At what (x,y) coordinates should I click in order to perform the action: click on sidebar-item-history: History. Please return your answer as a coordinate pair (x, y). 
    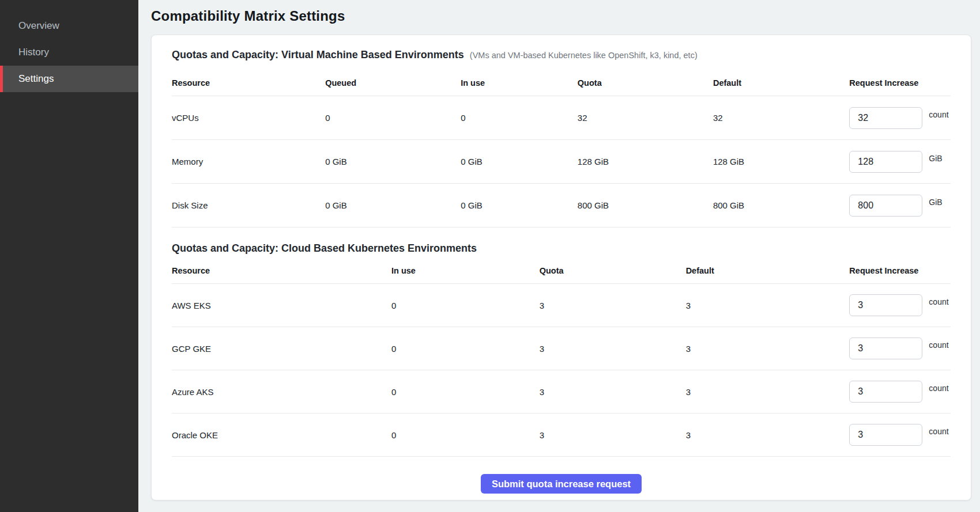
    Looking at the image, I should click on (69, 52).